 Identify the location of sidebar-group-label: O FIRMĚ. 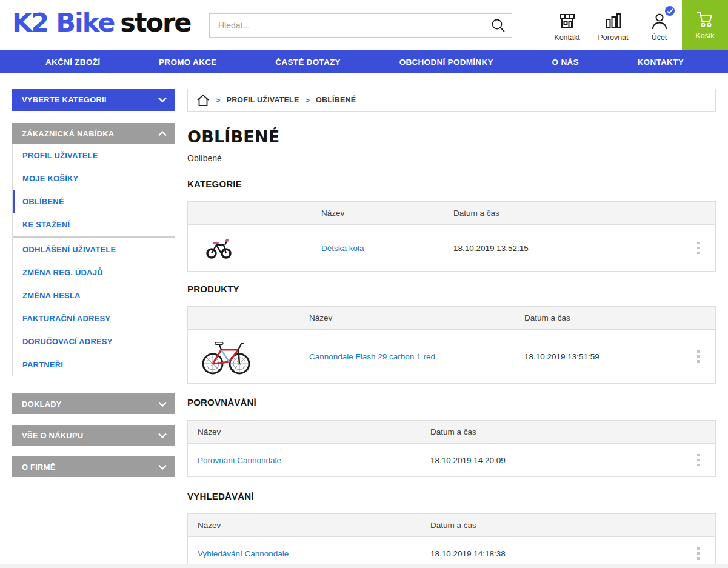
(39, 467).